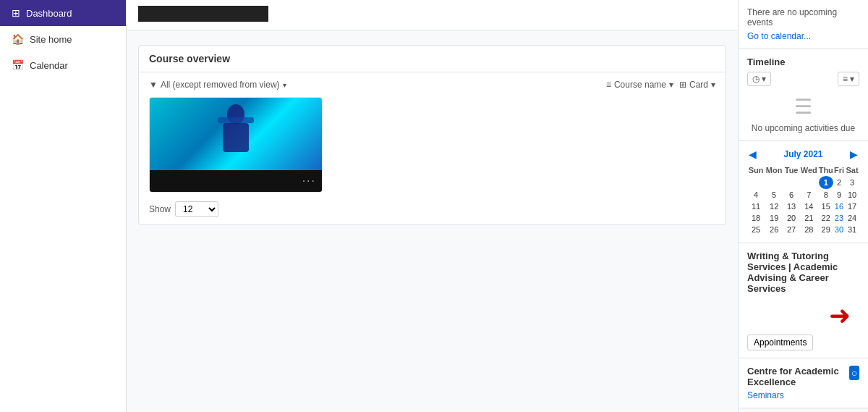 Image resolution: width=868 pixels, height=412 pixels. I want to click on cal-day: 2, so click(839, 182).